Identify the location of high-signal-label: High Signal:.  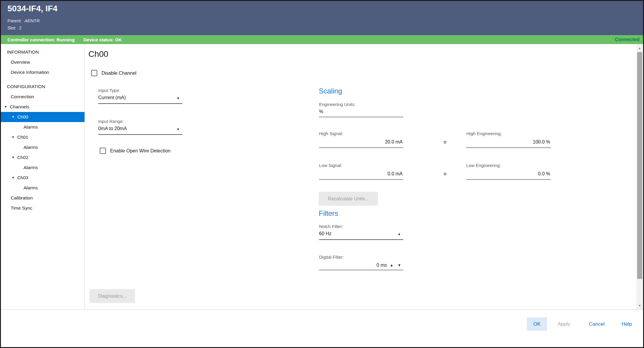
(331, 133).